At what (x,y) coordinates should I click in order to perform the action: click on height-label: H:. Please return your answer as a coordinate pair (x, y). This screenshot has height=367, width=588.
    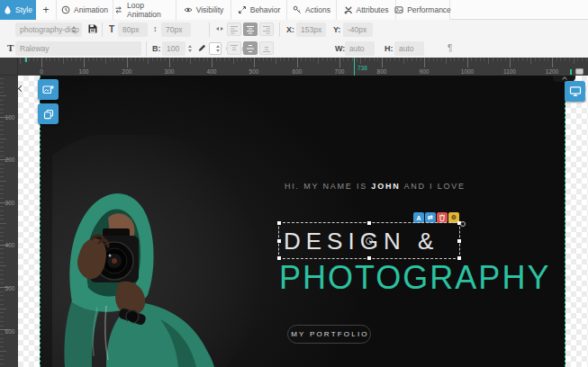
    Looking at the image, I should click on (389, 49).